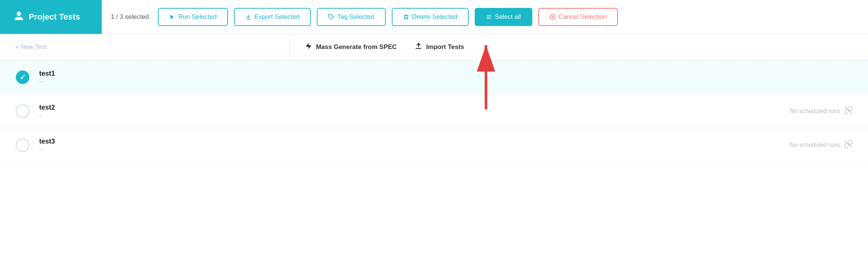  Describe the element at coordinates (23, 145) in the screenshot. I see `checkbox-test3` at that location.